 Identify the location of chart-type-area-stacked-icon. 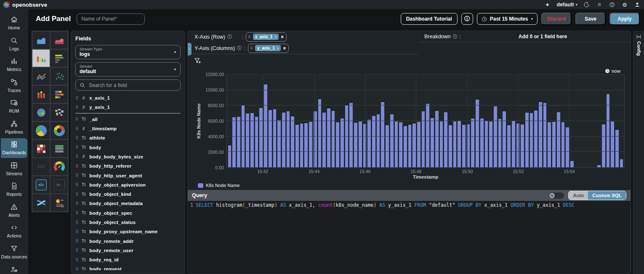
(59, 40).